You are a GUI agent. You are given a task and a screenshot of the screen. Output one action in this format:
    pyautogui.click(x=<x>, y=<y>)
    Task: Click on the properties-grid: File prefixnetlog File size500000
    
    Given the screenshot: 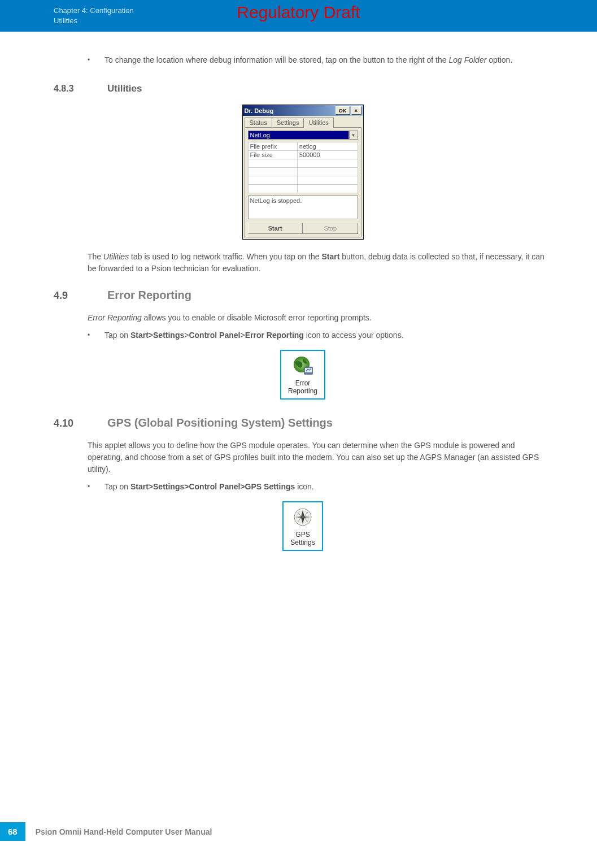 What is the action you would take?
    pyautogui.click(x=303, y=167)
    